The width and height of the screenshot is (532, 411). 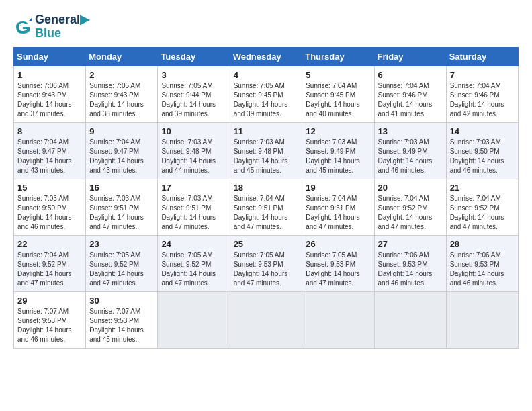 I want to click on day-number: 18, so click(x=266, y=188).